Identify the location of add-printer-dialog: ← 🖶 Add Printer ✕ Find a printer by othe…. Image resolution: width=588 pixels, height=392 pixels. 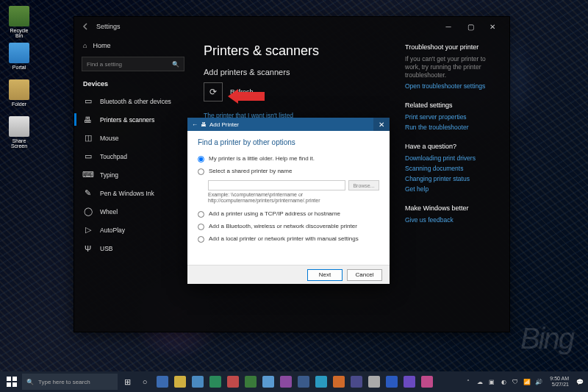
(288, 201).